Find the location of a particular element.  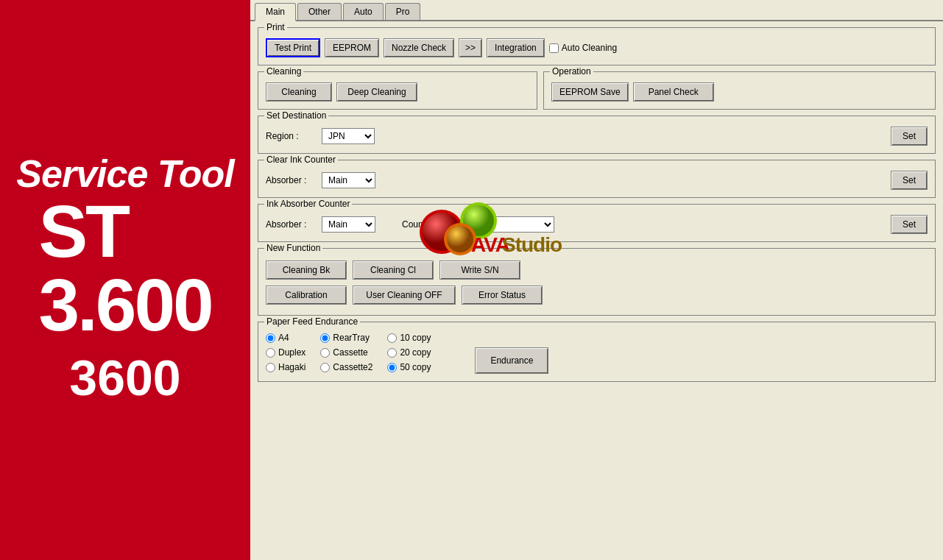

10copy-radio is located at coordinates (392, 339).